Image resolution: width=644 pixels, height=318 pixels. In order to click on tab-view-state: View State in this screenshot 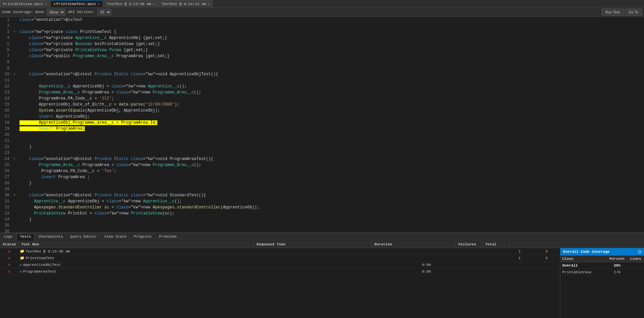, I will do `click(115, 237)`.